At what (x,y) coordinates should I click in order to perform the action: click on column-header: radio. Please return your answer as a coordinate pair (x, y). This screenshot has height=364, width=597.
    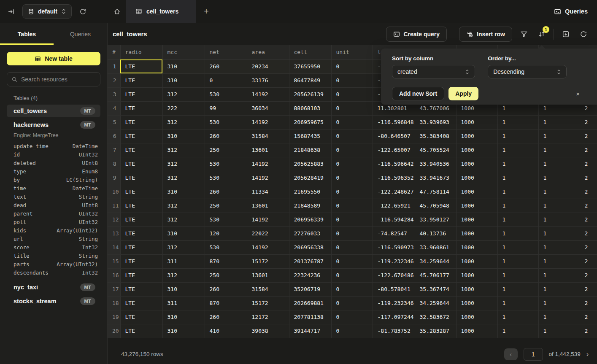
    Looking at the image, I should click on (141, 52).